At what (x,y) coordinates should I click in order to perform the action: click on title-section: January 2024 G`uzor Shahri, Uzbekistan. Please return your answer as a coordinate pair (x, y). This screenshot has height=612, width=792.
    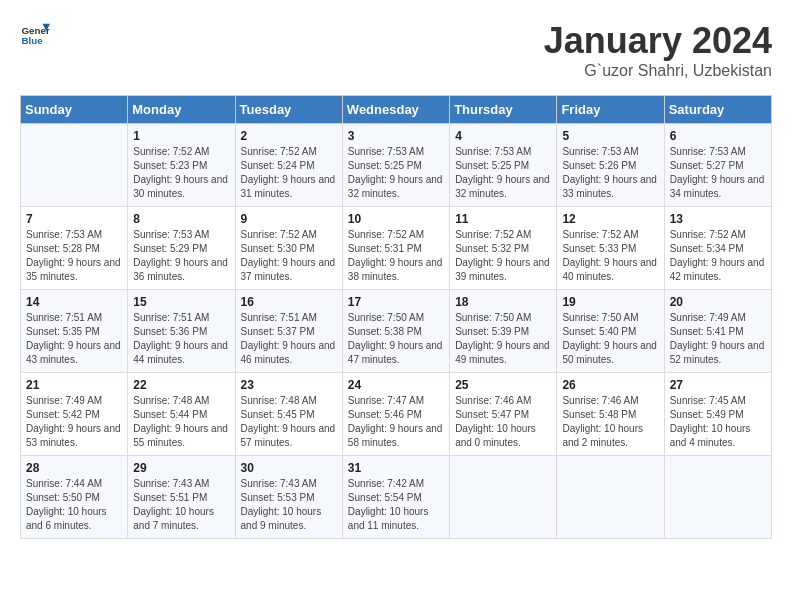
    Looking at the image, I should click on (658, 50).